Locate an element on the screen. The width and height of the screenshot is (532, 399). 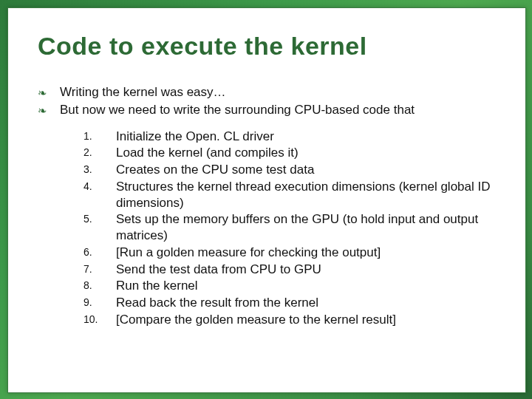
step-text: Load the kernel (and compiles it) is located at coordinates (306, 153).